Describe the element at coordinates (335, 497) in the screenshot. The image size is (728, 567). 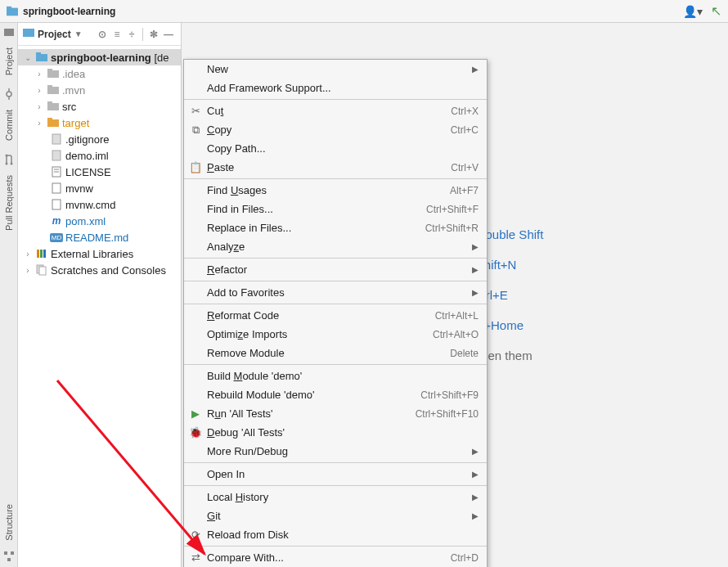
I see `menu-local-history: Local History▶` at that location.